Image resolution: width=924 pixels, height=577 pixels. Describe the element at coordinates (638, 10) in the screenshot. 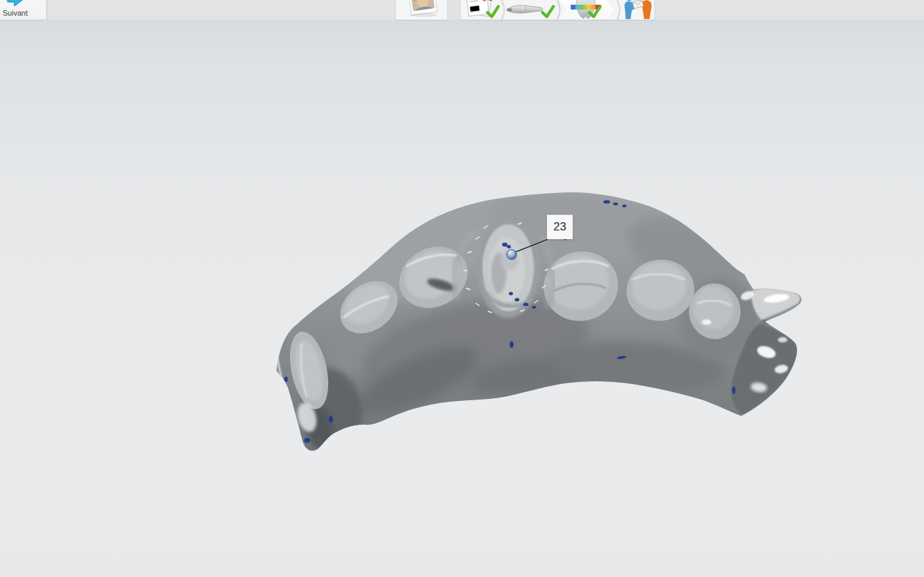

I see `send-patients-icon` at that location.